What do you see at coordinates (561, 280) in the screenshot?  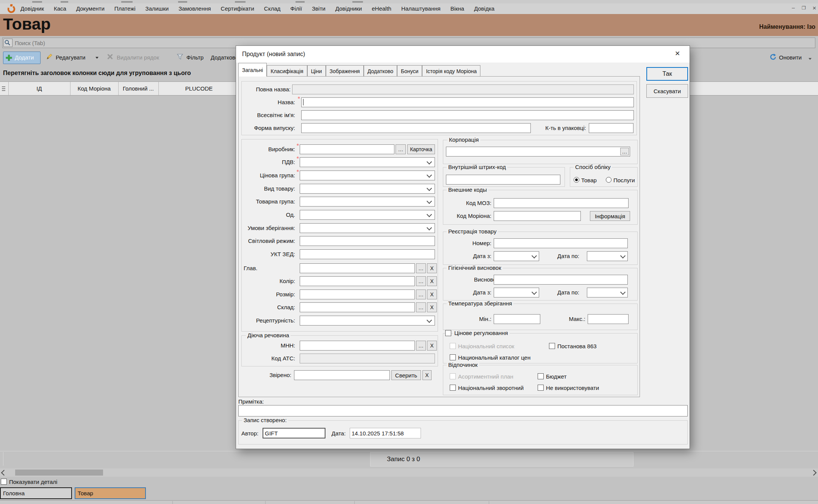 I see `hygiene-conclusion-input` at bounding box center [561, 280].